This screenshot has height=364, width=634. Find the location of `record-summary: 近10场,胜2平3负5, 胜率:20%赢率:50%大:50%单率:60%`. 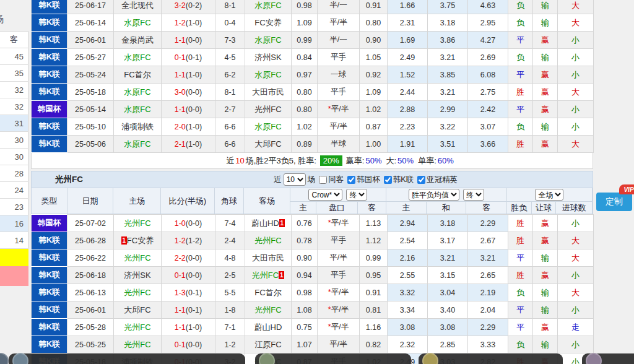

record-summary: 近10场,胜2平3负5, 胜率:20%赢率:50%大:50%单率:60% is located at coordinates (312, 161).